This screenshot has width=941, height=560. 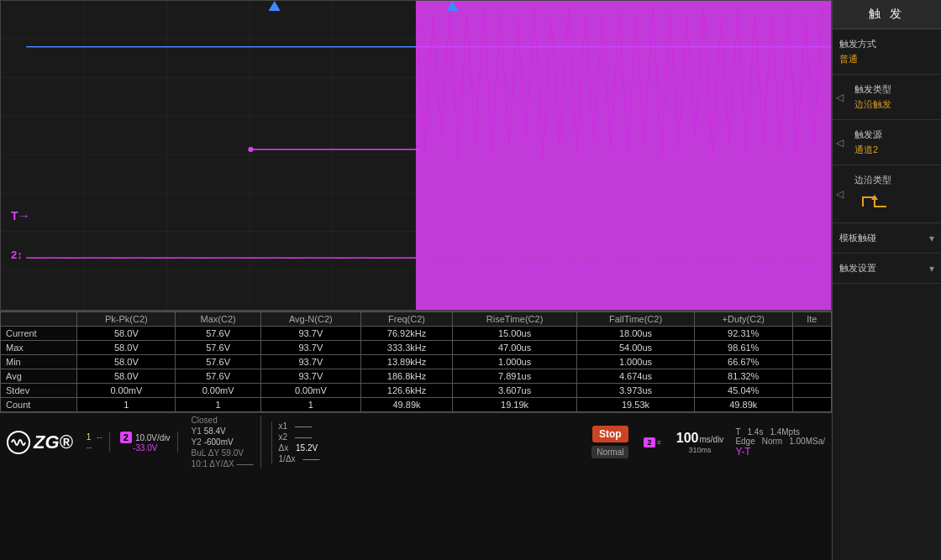 What do you see at coordinates (887, 195) in the screenshot?
I see `edge-type-item: ◁ 边沿类型` at bounding box center [887, 195].